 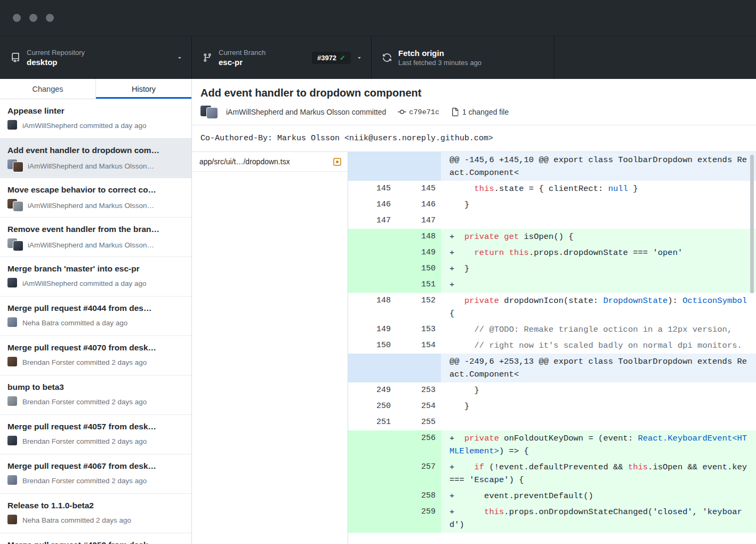 What do you see at coordinates (568, 438) in the screenshot?
I see `code-segment: onFoldoutKeyDown = (event:` at bounding box center [568, 438].